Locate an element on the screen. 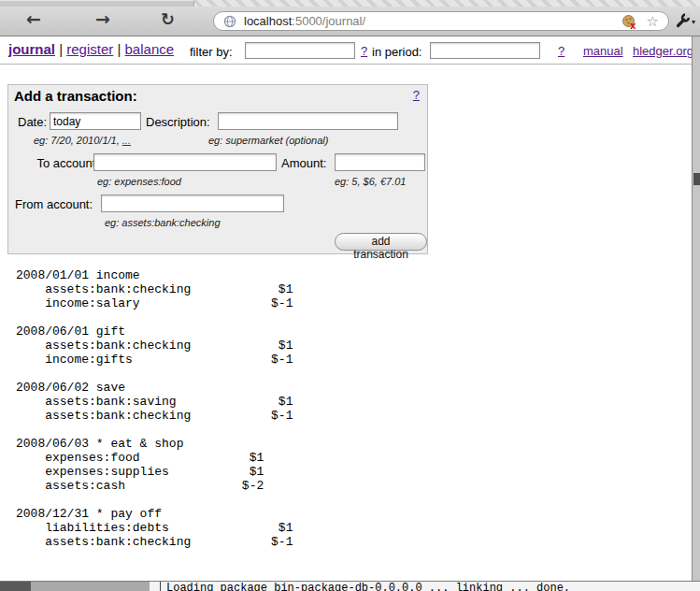 This screenshot has height=591, width=700. in-period-label: in period: is located at coordinates (396, 52).